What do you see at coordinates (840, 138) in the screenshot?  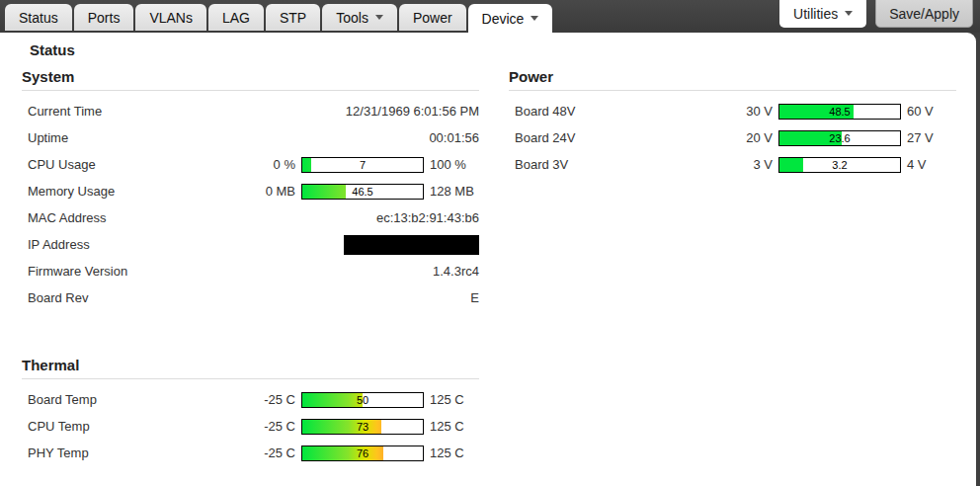 I see `gauge-bar: 23.6` at bounding box center [840, 138].